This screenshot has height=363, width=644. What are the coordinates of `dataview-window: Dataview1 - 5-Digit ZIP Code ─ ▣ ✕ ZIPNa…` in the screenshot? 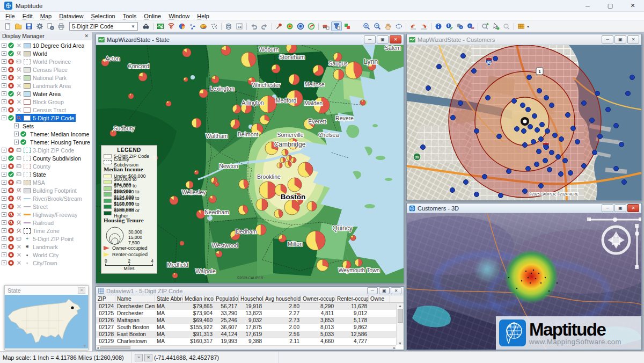 It's located at (250, 318).